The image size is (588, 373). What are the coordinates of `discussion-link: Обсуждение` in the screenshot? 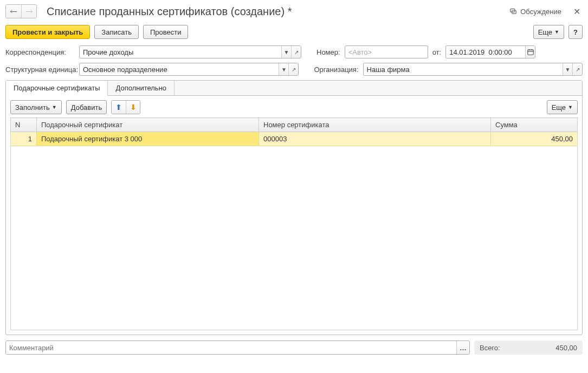 It's located at (535, 12).